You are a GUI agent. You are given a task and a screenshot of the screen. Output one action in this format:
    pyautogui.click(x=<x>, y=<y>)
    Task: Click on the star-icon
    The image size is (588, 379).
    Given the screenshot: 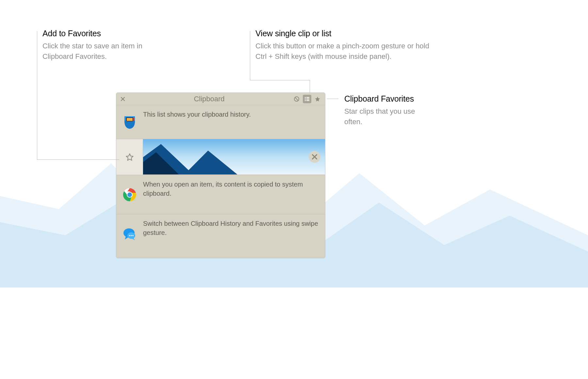 What is the action you would take?
    pyautogui.click(x=318, y=99)
    